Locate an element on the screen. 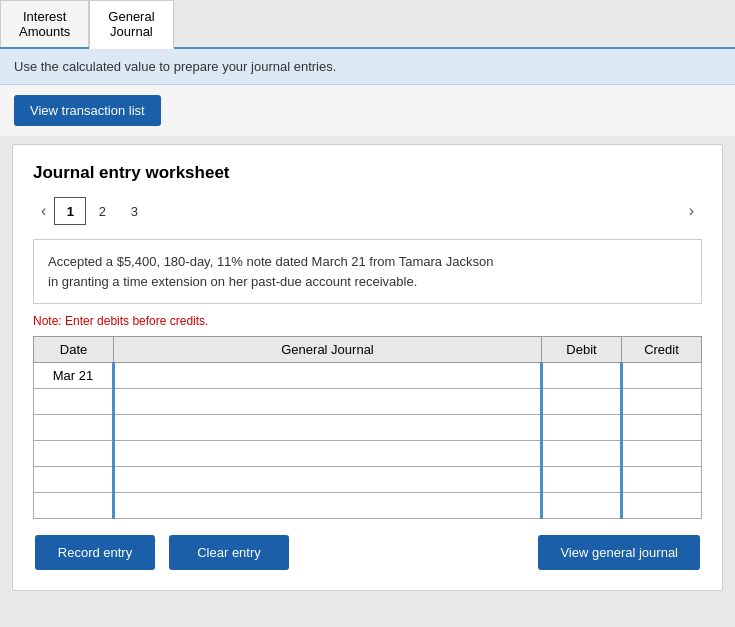 The image size is (735, 627). view-general-journal-button: View general journal is located at coordinates (619, 552).